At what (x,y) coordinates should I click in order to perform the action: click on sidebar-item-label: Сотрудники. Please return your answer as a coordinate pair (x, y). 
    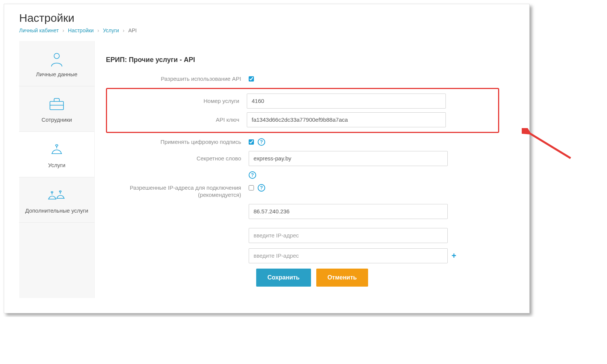
    Looking at the image, I should click on (56, 119).